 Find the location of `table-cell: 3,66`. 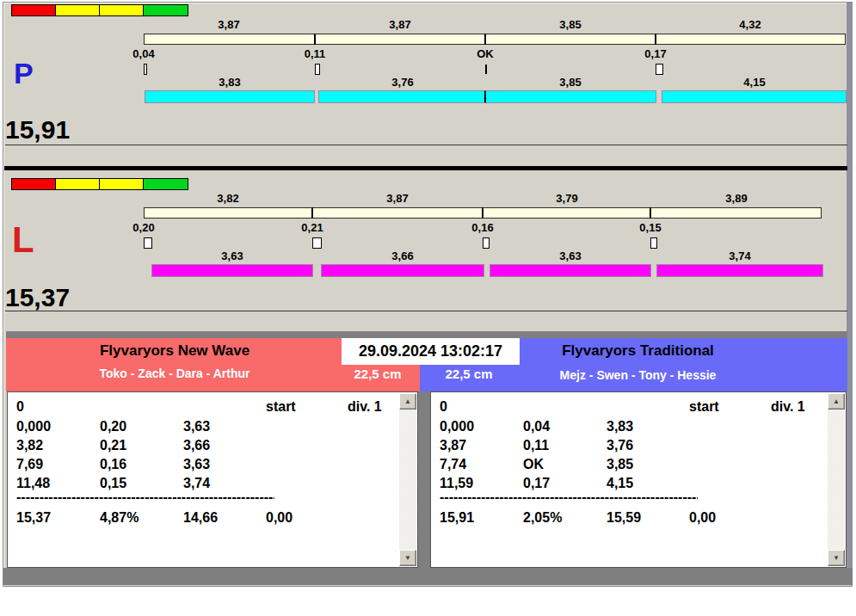

table-cell: 3,66 is located at coordinates (196, 446).